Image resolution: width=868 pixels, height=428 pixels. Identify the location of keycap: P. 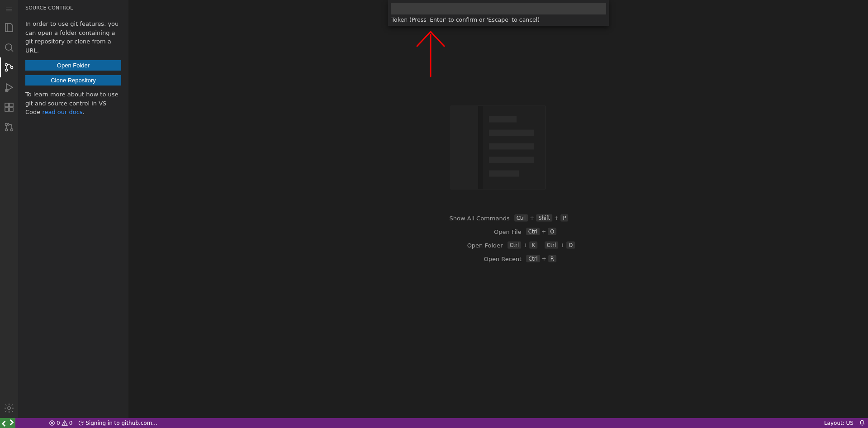
(564, 218).